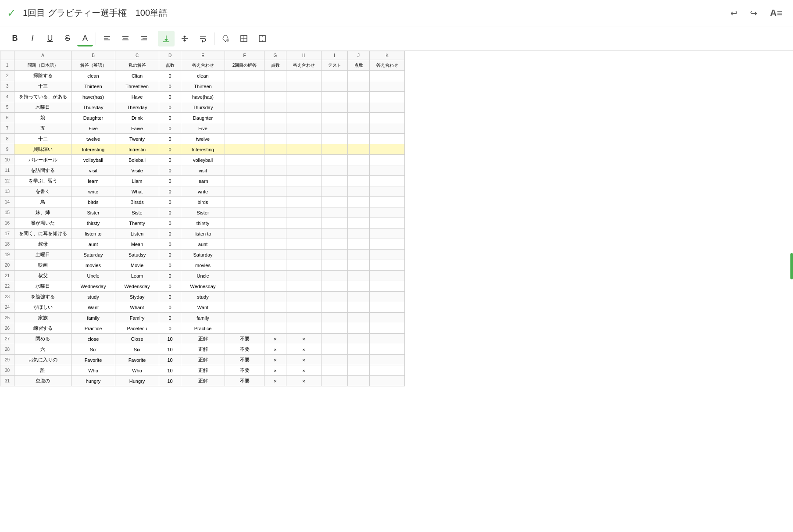 The height and width of the screenshot is (532, 793). I want to click on table-cell: 空腹の, so click(43, 381).